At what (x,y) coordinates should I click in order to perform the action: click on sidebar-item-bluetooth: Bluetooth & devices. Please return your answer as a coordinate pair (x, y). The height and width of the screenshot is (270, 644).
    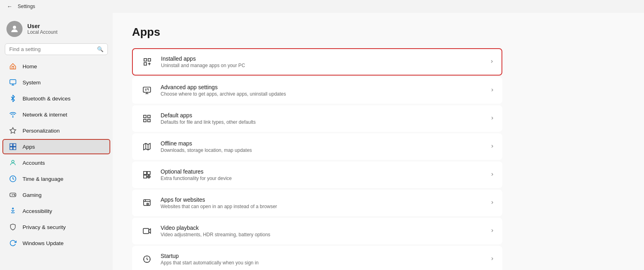
    Looking at the image, I should click on (56, 98).